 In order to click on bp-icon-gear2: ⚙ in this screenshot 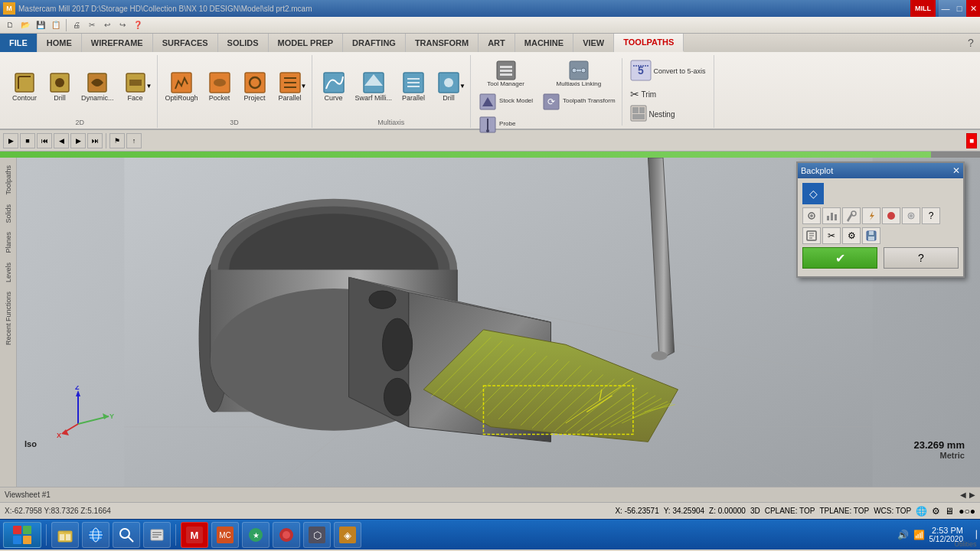, I will do `click(851, 236)`.